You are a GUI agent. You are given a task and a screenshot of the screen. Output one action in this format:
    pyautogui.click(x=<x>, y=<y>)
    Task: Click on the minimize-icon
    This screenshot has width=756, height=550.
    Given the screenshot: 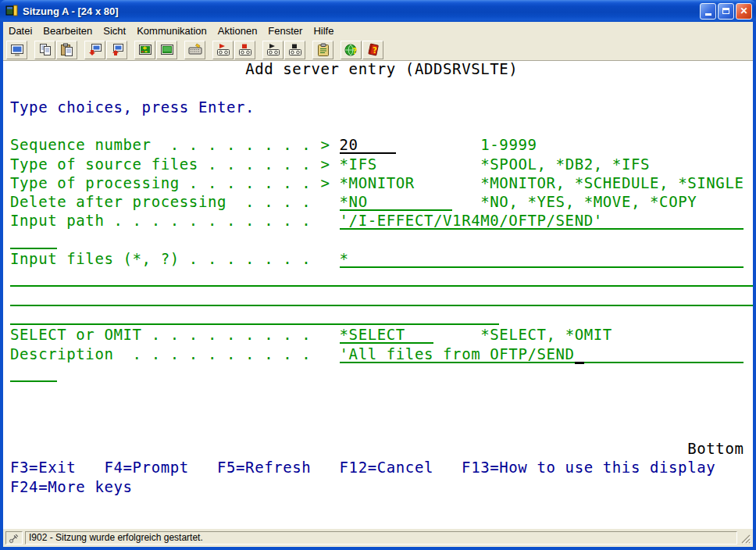 What is the action you would take?
    pyautogui.click(x=708, y=14)
    